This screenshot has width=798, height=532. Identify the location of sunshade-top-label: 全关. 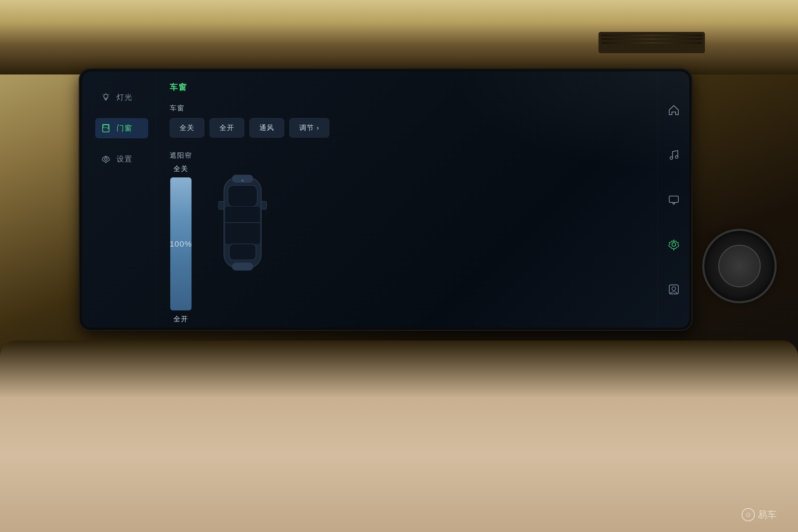
(181, 169).